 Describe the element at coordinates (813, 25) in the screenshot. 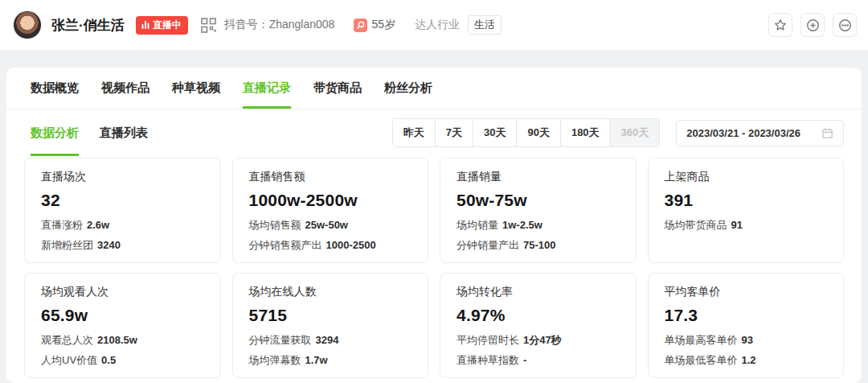

I see `add-compare-button` at that location.